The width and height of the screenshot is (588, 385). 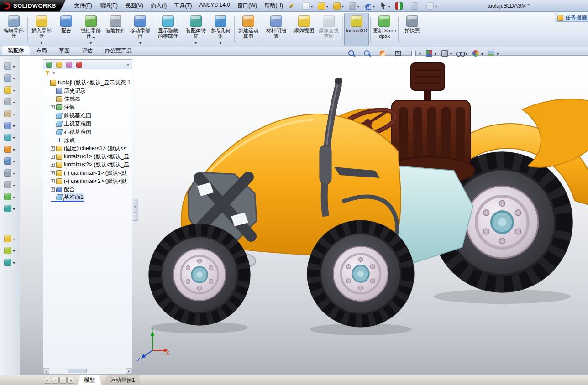 I want to click on filter-caret-icon: ▼, so click(x=54, y=73).